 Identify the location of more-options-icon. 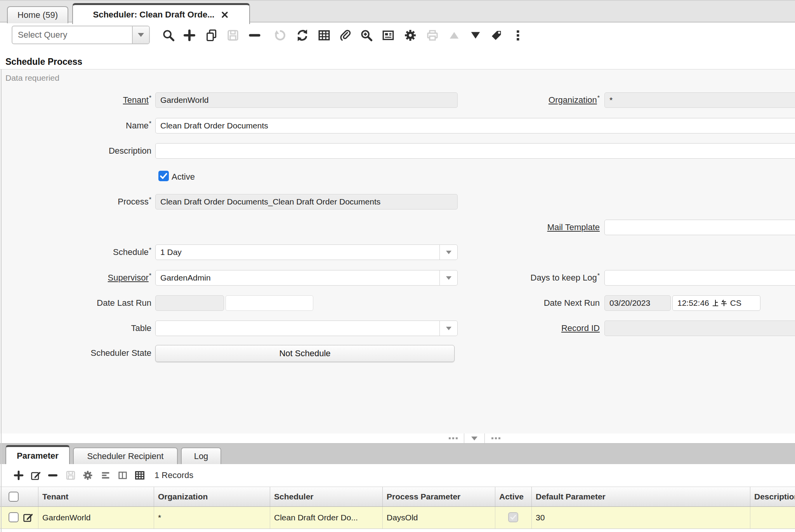
(518, 35).